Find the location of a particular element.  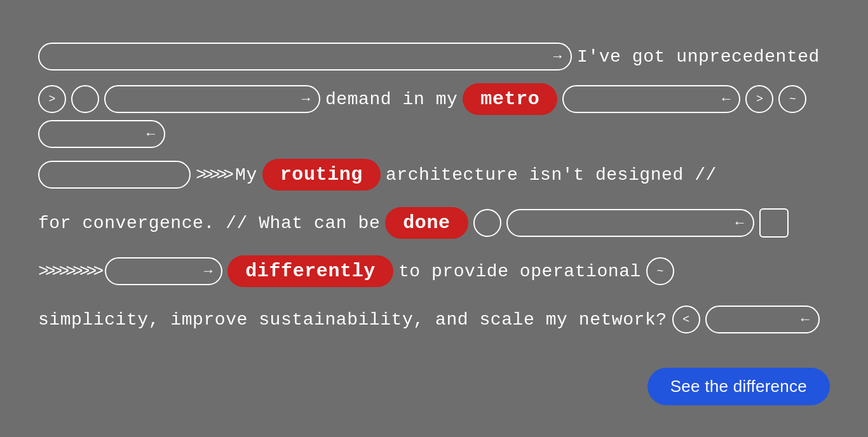

highlight-metro: metro is located at coordinates (510, 99).